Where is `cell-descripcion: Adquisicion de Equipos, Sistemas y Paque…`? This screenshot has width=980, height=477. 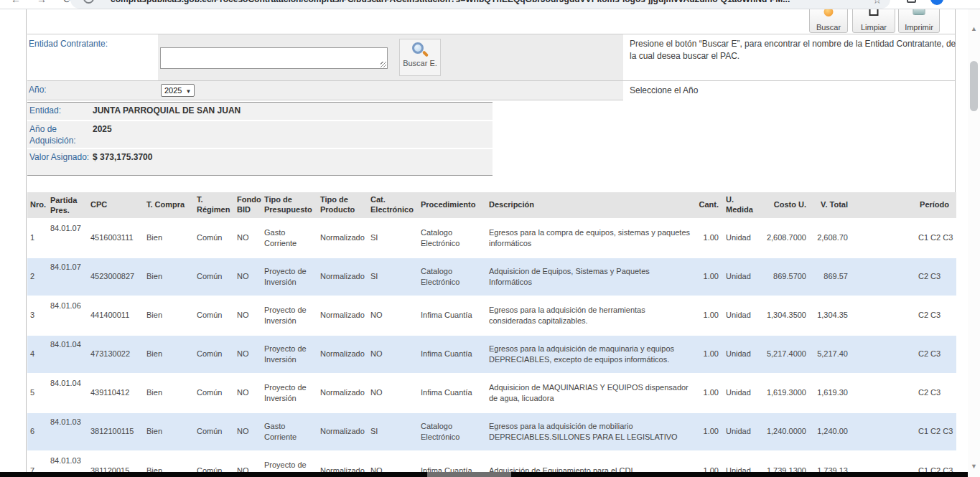 cell-descripcion: Adquisicion de Equipos, Sistemas y Paque… is located at coordinates (590, 277).